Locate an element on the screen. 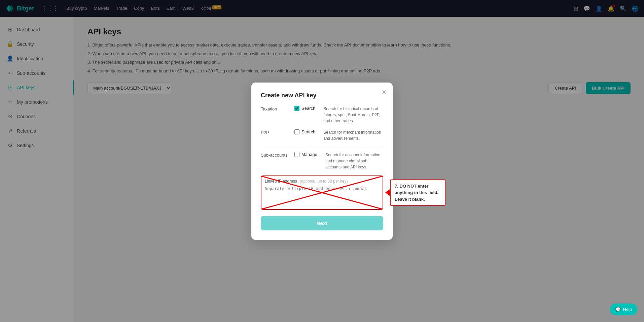 The height and width of the screenshot is (322, 644). create-api-modal: Create new API key ✕ Taxation Search Sea… is located at coordinates (322, 161).